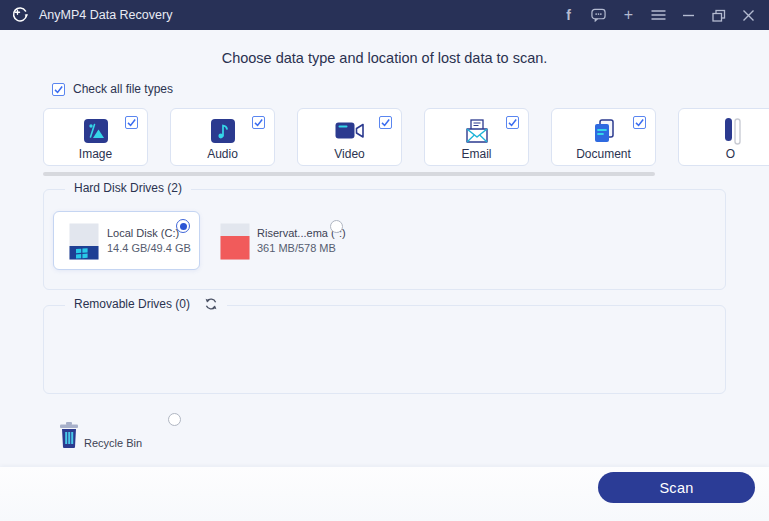 The width and height of the screenshot is (769, 521). What do you see at coordinates (476, 137) in the screenshot?
I see `file-type-tile-email: Email` at bounding box center [476, 137].